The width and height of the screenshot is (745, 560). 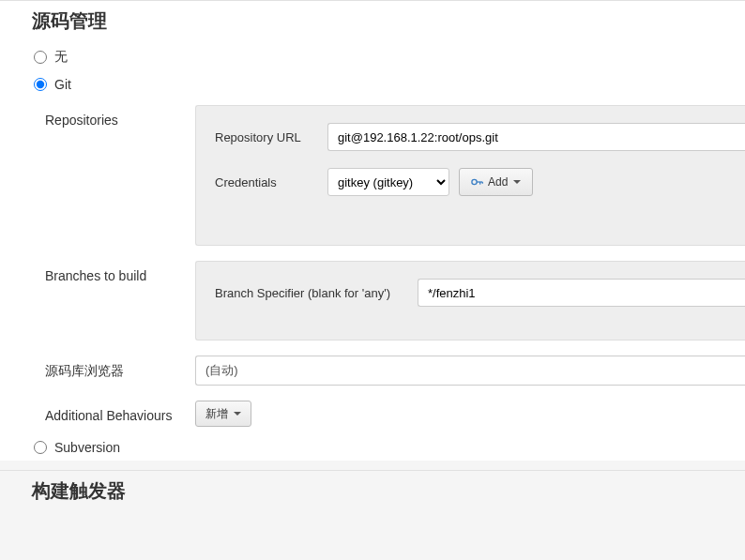 I want to click on add-button-label: Add, so click(x=497, y=182).